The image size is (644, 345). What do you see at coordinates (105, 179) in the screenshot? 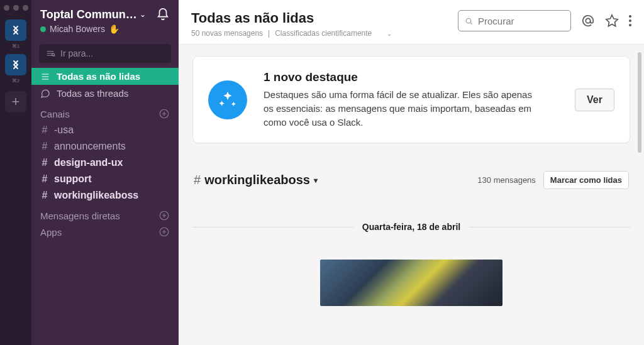
I see `channel-item: #support` at bounding box center [105, 179].